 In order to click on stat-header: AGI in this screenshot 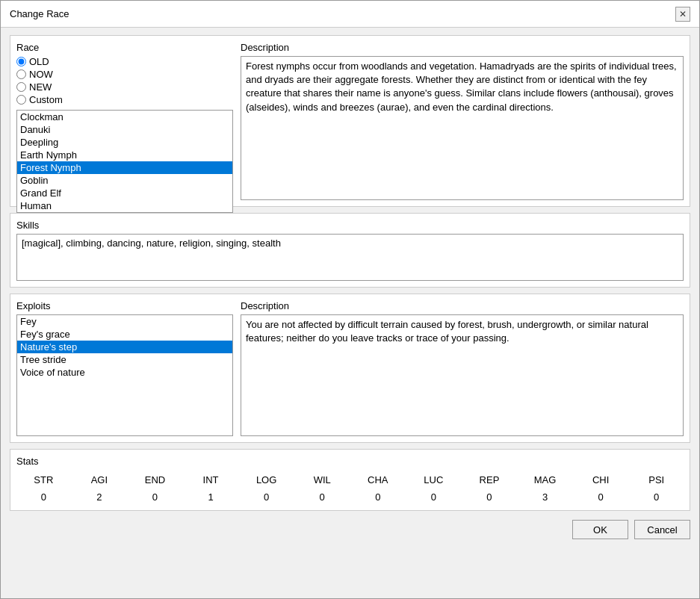, I will do `click(100, 479)`.